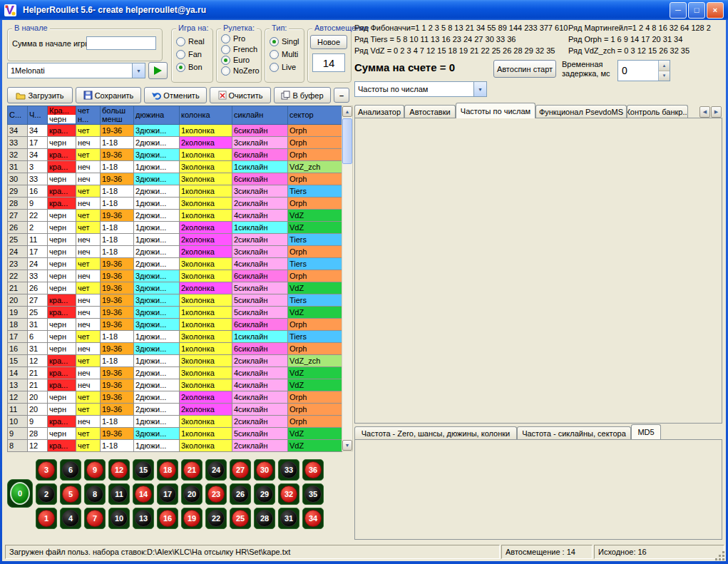 Image resolution: width=728 pixels, height=564 pixels. What do you see at coordinates (240, 518) in the screenshot?
I see `number-chip-25: 25` at bounding box center [240, 518].